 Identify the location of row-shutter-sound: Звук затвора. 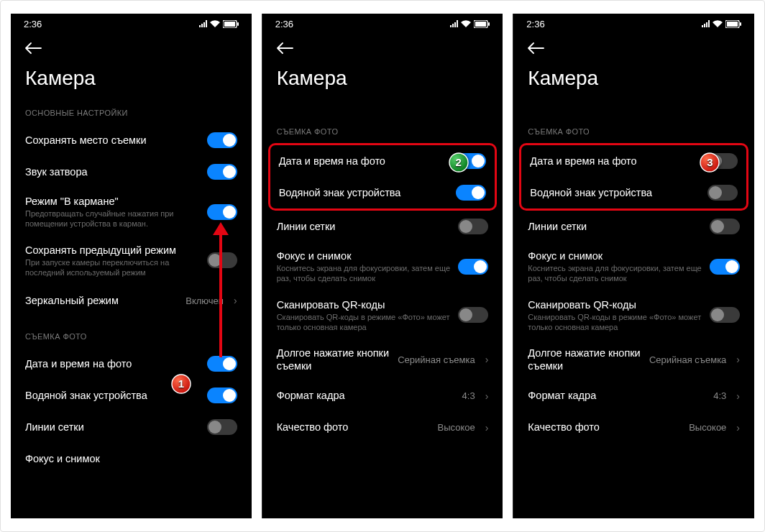
(131, 172).